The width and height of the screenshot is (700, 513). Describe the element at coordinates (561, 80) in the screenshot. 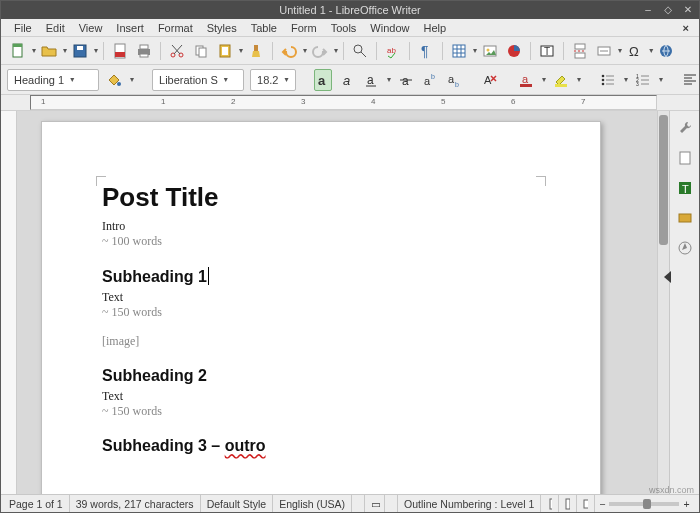

I see `highlight-color-button` at that location.